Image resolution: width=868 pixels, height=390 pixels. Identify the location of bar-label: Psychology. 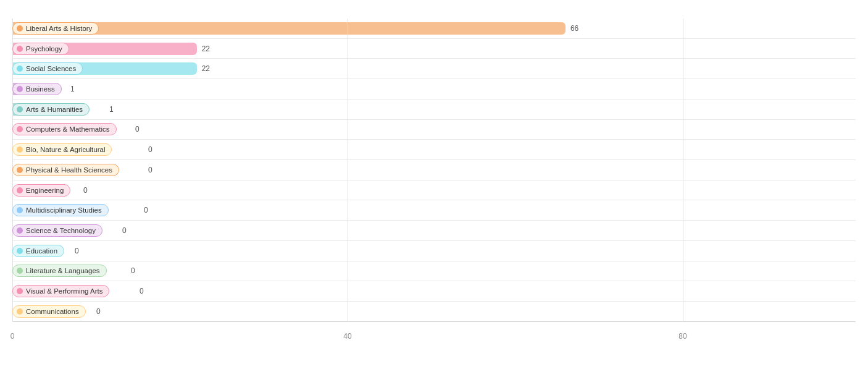
(41, 49).